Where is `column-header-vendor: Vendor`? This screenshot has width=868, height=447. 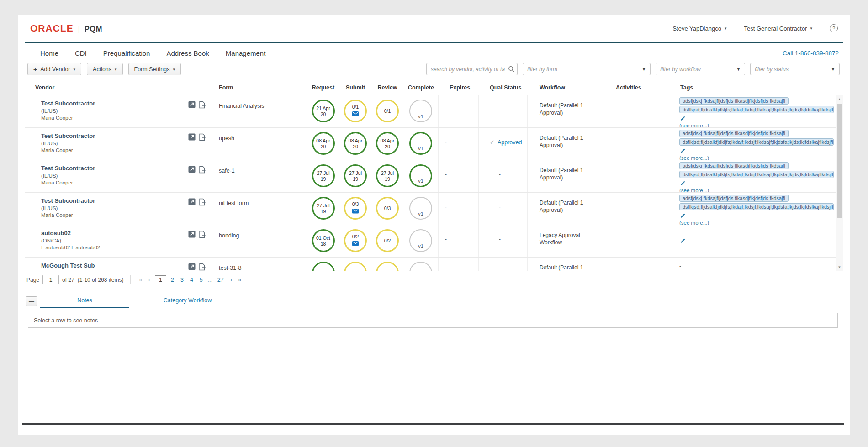
column-header-vendor: Vendor is located at coordinates (119, 88).